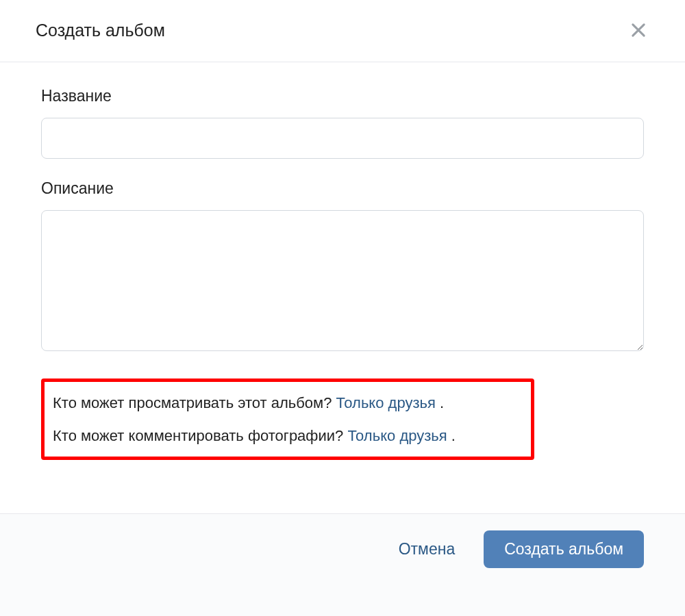  What do you see at coordinates (342, 138) in the screenshot?
I see `name-input` at bounding box center [342, 138].